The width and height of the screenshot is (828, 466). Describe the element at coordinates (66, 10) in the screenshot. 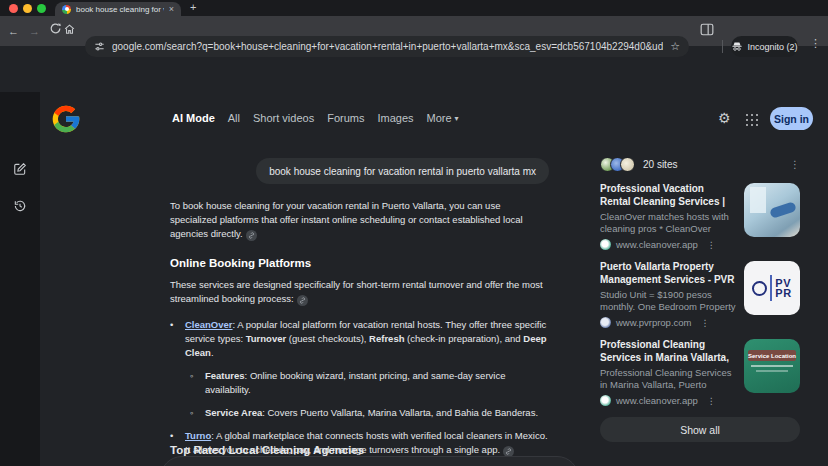

I see `tab-favicon-icon` at that location.